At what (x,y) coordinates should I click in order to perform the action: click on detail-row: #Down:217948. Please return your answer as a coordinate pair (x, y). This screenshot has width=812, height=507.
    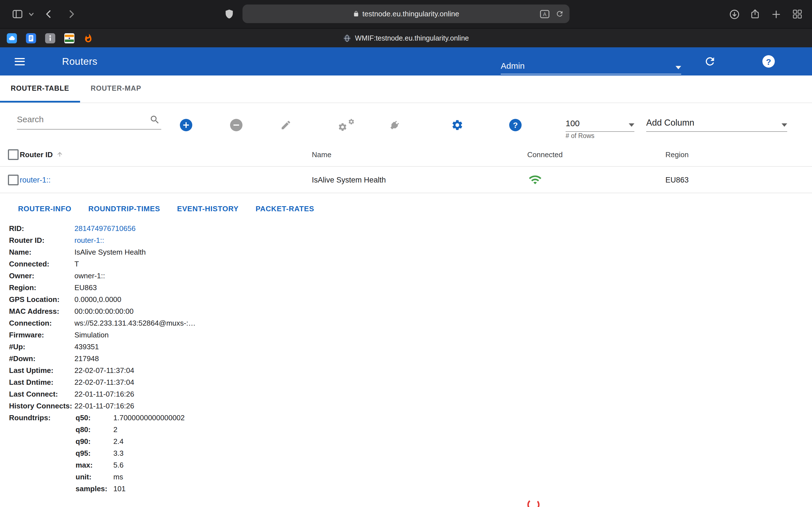
    Looking at the image, I should click on (411, 359).